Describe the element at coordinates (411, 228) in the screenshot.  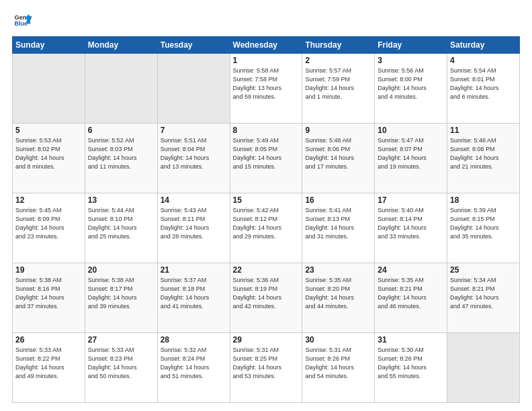
I see `calendar-cell: 17Sunrise: 5:40 AM Sunset: 8:14 PM Dayli…` at that location.